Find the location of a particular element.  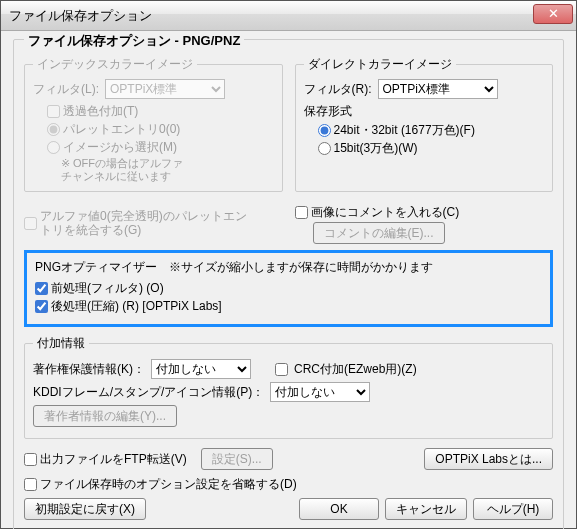

postprocess-label: 後処理(圧縮) (R) [OPTPiX Labs] is located at coordinates (136, 306).